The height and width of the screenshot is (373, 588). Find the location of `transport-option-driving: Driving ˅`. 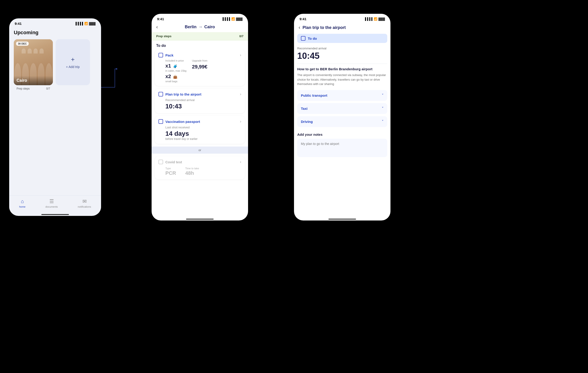

transport-option-driving: Driving ˅ is located at coordinates (342, 122).